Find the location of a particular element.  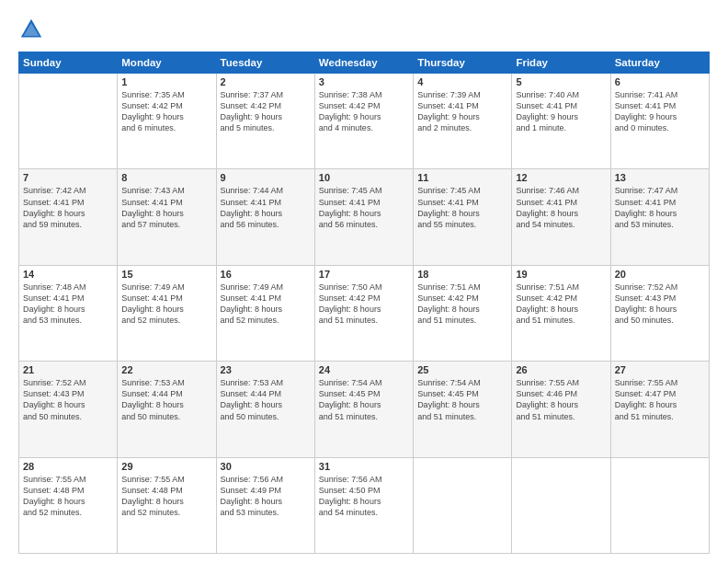

day-number: 2 is located at coordinates (266, 82).